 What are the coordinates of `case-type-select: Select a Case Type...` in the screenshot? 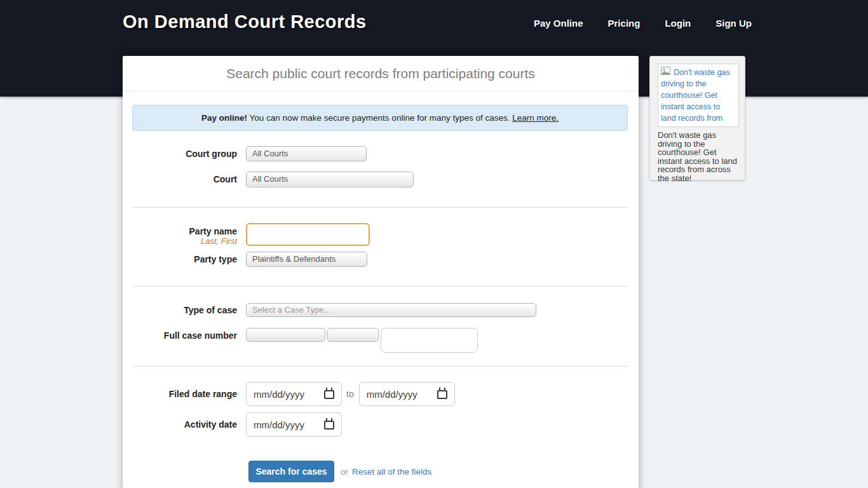 It's located at (391, 310).